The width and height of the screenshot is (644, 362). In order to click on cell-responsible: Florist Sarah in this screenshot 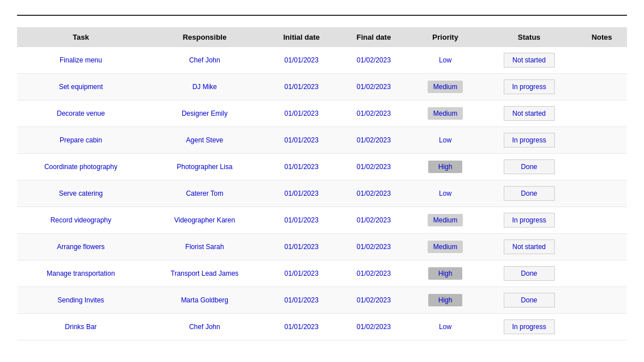, I will do `click(204, 247)`.